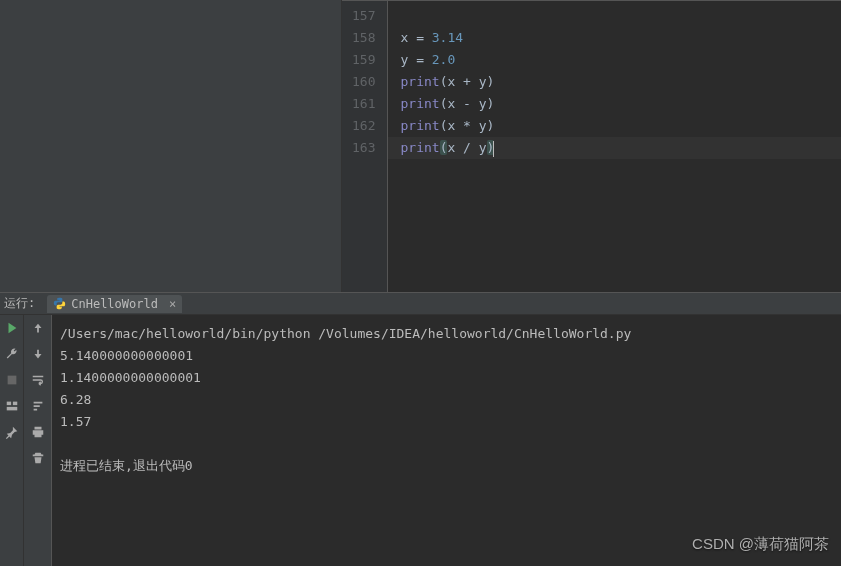  Describe the element at coordinates (12, 406) in the screenshot. I see `layout-icon` at that location.